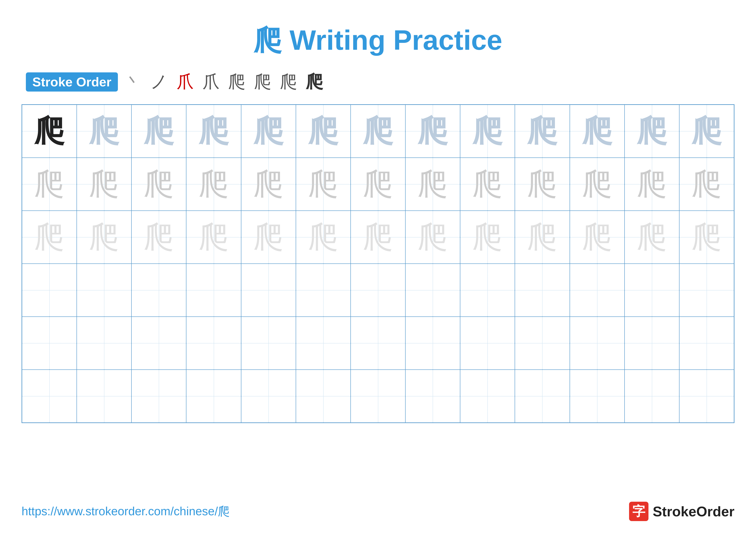 This screenshot has width=756, height=534. I want to click on footer-url: https://www.strokeorder.com/chinese/爬, so click(126, 511).